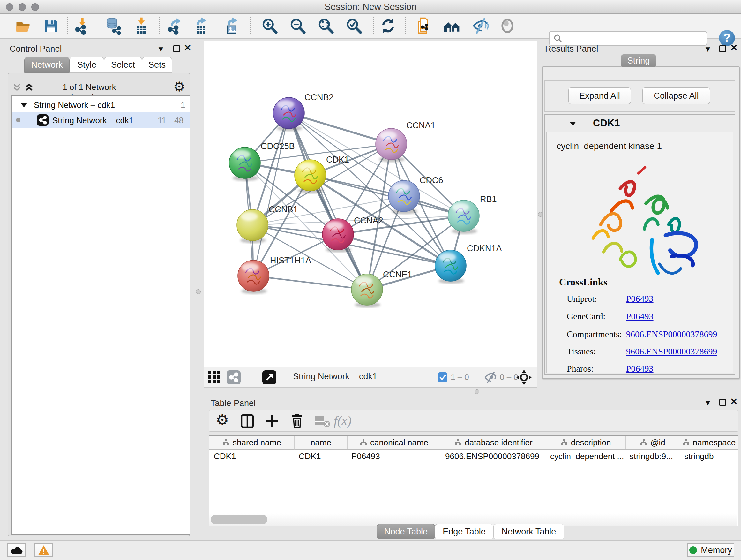  What do you see at coordinates (239, 519) in the screenshot?
I see `scrollbar-thumb` at bounding box center [239, 519].